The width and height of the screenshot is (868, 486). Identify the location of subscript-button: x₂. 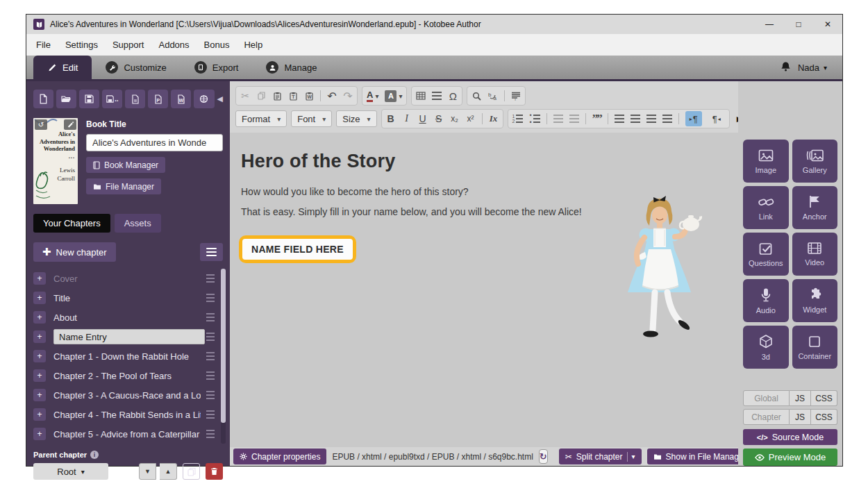
(455, 119).